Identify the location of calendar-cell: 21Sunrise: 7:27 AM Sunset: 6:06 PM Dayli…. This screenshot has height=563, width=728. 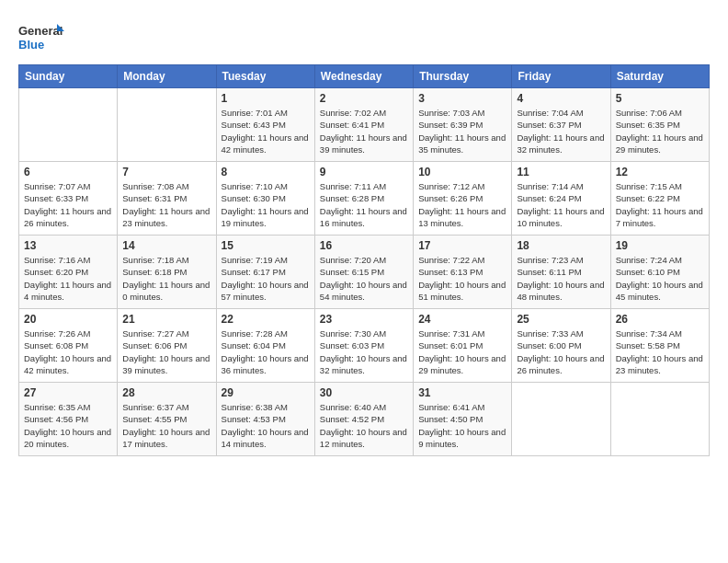
(167, 346).